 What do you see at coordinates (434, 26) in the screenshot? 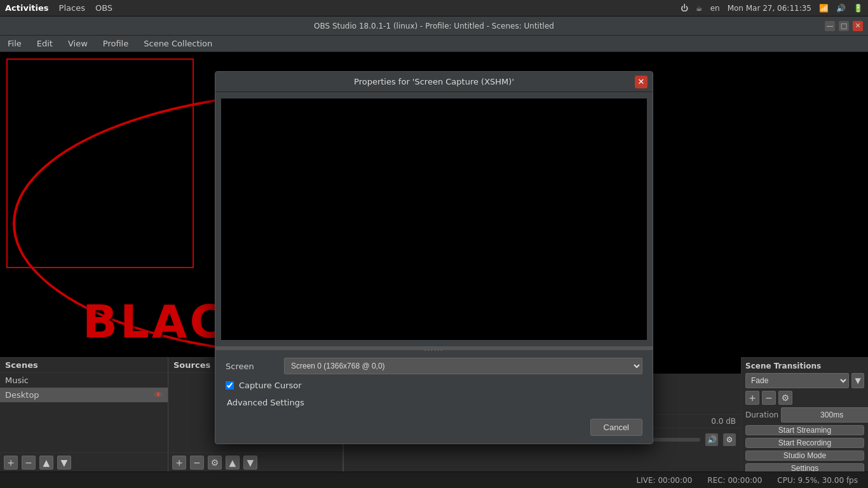
I see `window-title: OBS Studio 18.0.1-1 (linux) - Profile: U…` at bounding box center [434, 26].